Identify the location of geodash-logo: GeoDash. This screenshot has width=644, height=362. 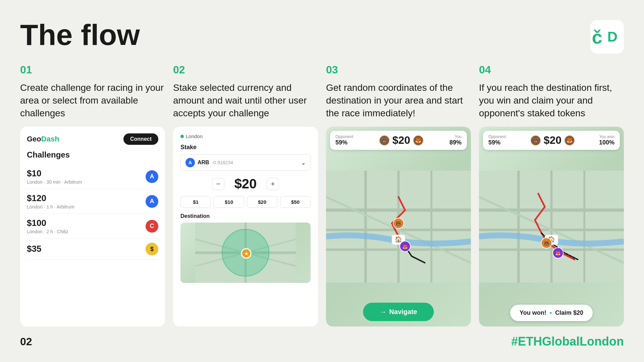
(43, 139).